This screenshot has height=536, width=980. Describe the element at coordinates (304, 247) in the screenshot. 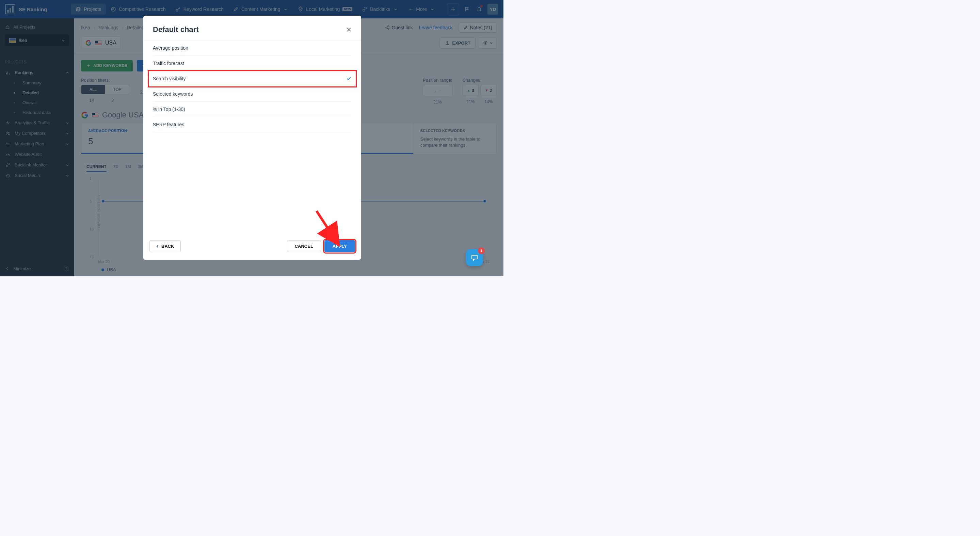

I see `cancel-button: CANCEL` at that location.